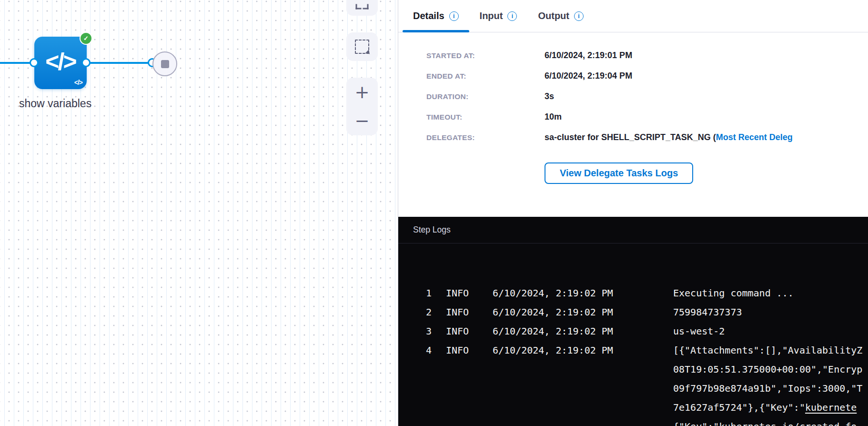  I want to click on fit-to-view-icon, so click(362, 5).